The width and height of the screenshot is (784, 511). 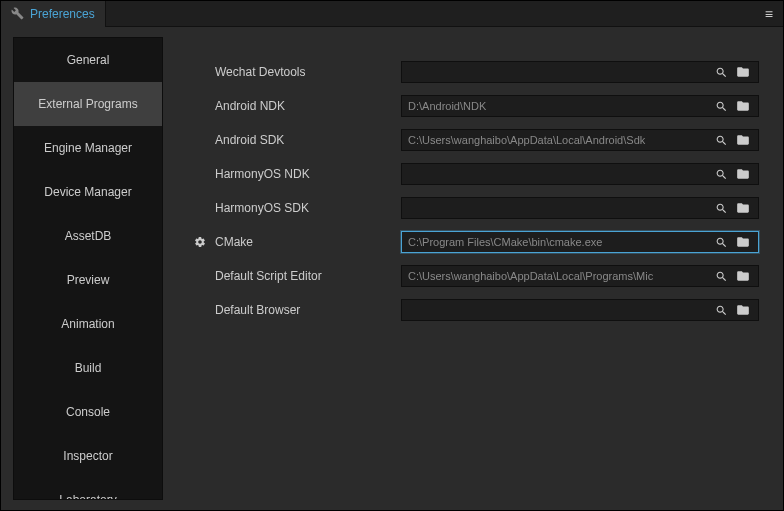 What do you see at coordinates (475, 174) in the screenshot?
I see `form-row: HarmonyOS NDK` at bounding box center [475, 174].